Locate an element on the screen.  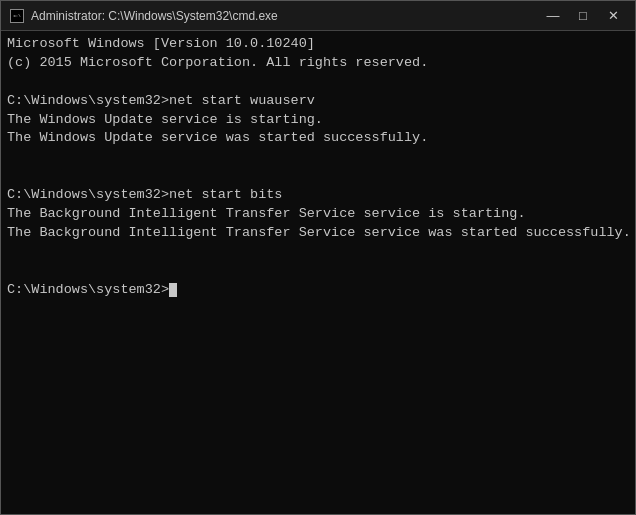
maximize-button: □ is located at coordinates (583, 16).